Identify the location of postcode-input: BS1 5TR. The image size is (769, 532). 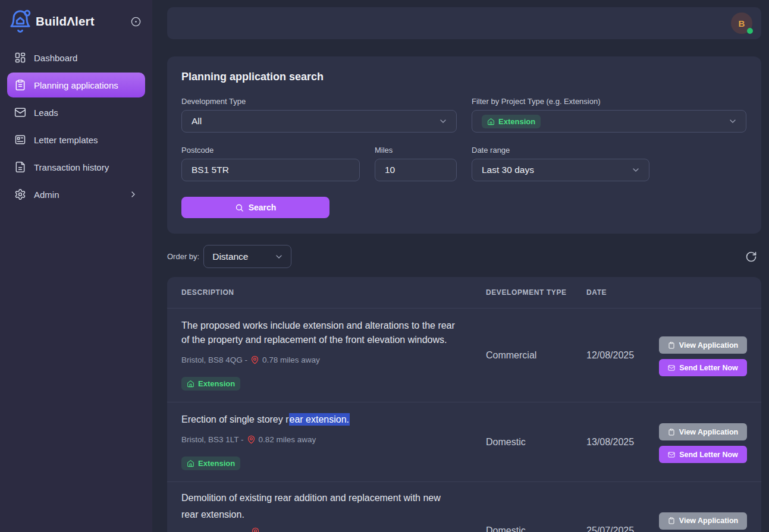
(271, 170).